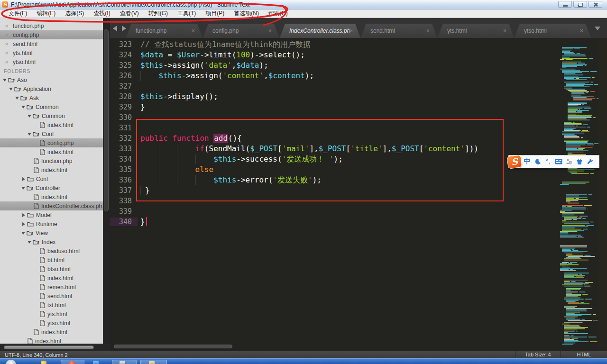 Image resolution: width=607 pixels, height=364 pixels. I want to click on menu-item: 文件(F), so click(18, 13).